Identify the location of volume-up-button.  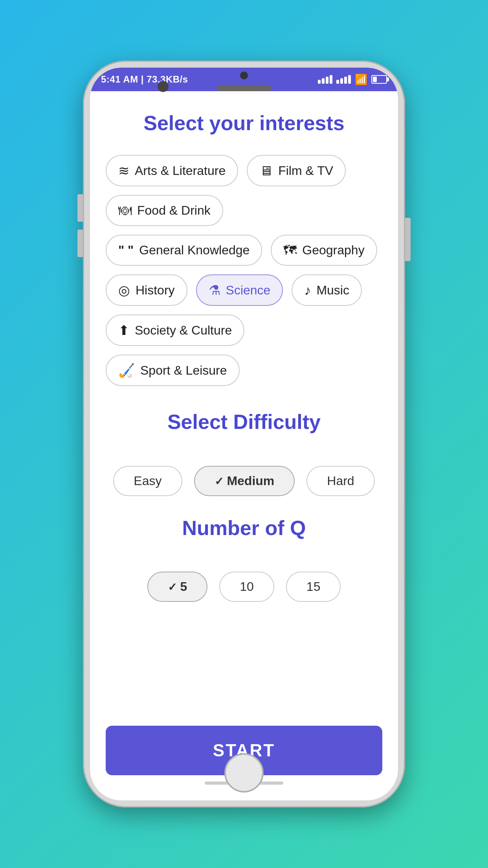
(80, 208).